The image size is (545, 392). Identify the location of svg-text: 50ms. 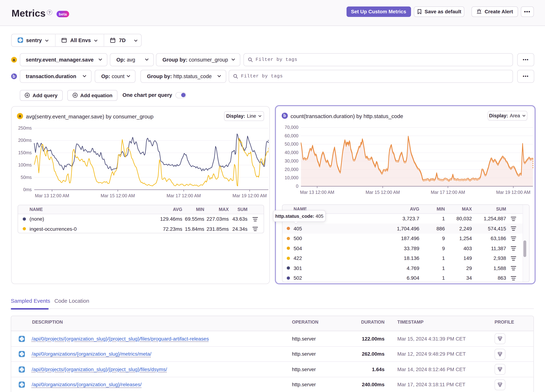
(26, 177).